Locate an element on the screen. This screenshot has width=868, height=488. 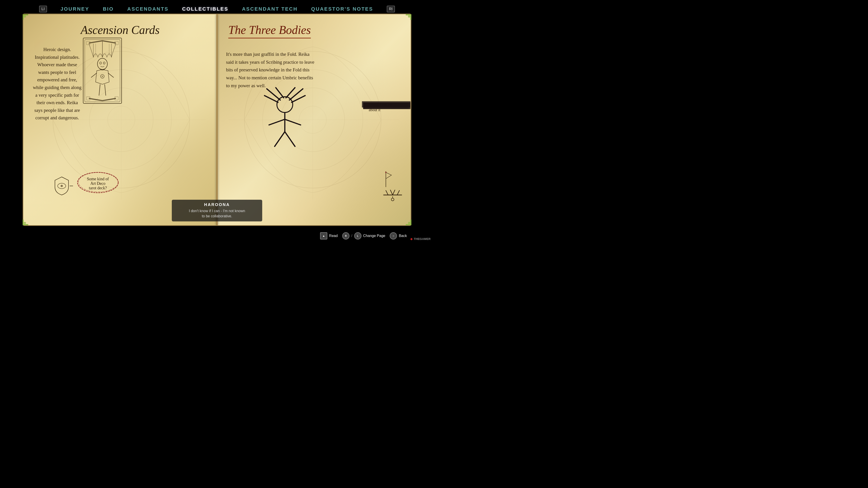
bottom-right-symbol is located at coordinates (393, 195).